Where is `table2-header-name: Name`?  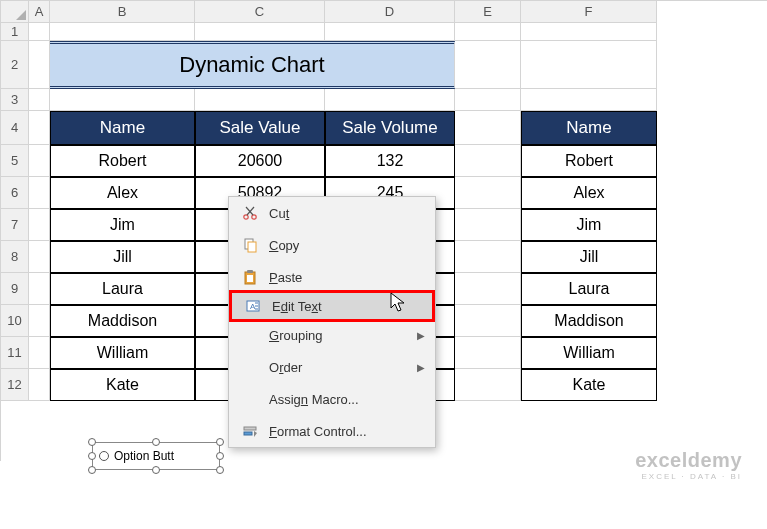
table2-header-name: Name is located at coordinates (589, 128).